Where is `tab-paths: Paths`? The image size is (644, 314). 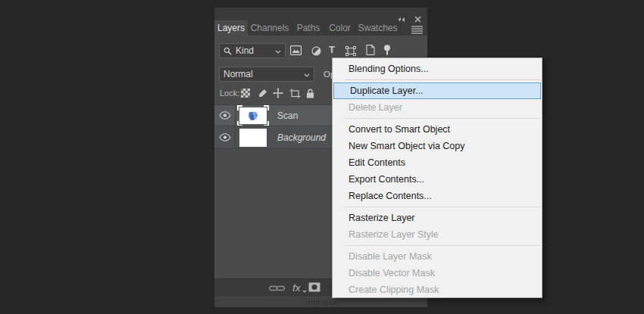
tab-paths: Paths is located at coordinates (309, 28).